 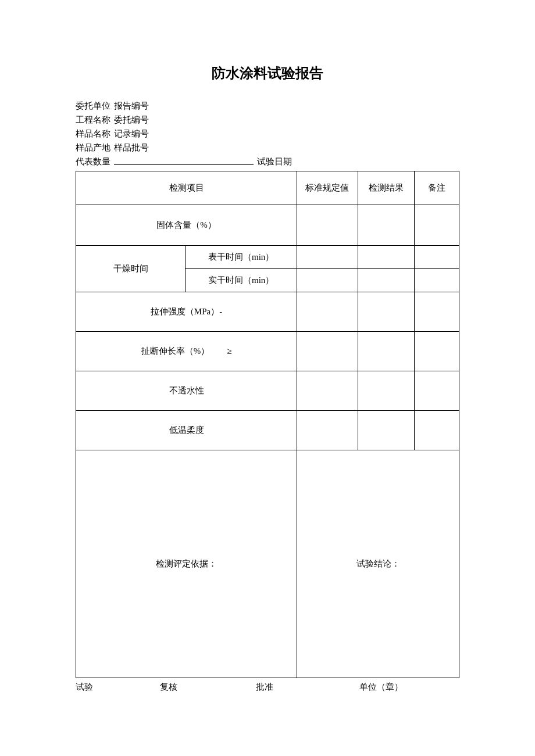 What do you see at coordinates (268, 431) in the screenshot?
I see `row-lowtemp: 低温柔度` at bounding box center [268, 431].